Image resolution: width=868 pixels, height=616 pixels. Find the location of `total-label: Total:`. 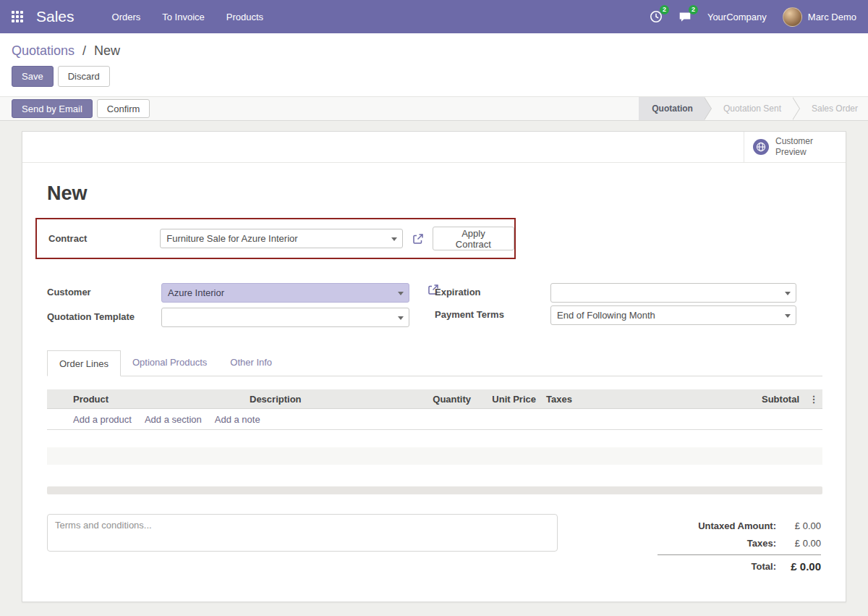

total-label: Total: is located at coordinates (717, 566).